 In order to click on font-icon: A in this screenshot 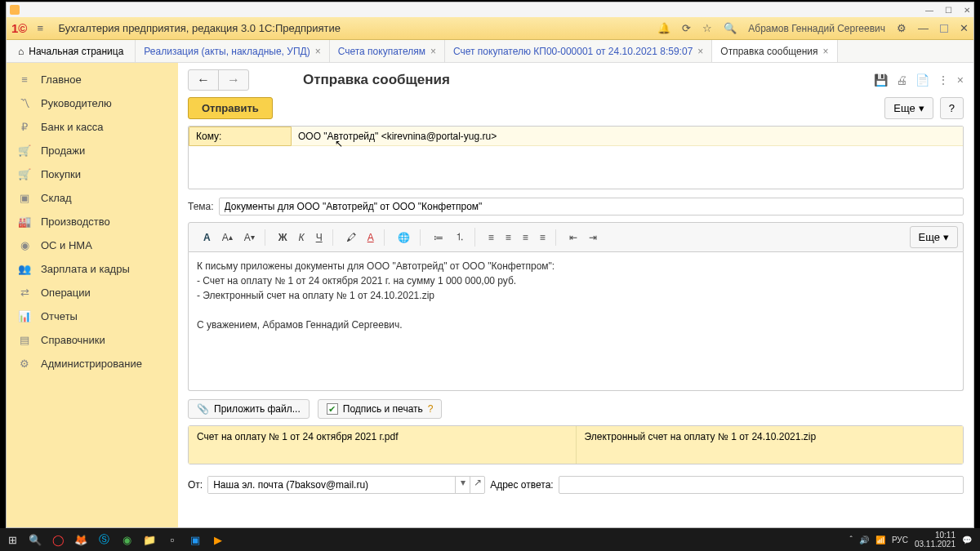, I will do `click(207, 238)`.